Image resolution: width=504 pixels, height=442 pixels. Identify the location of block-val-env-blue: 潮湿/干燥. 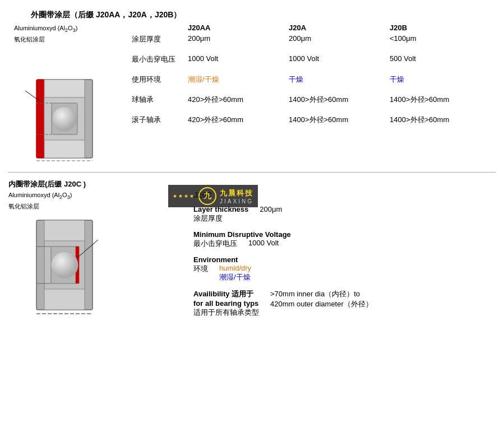
(235, 277).